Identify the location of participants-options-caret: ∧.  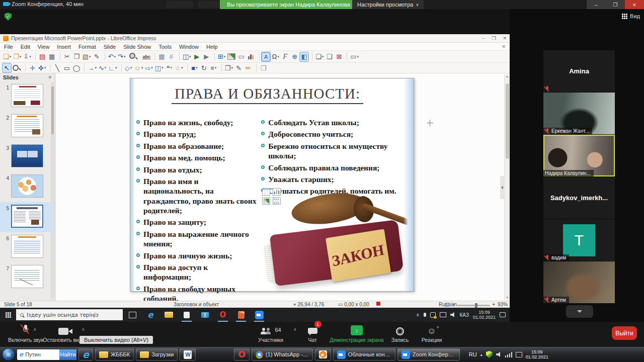
(295, 329).